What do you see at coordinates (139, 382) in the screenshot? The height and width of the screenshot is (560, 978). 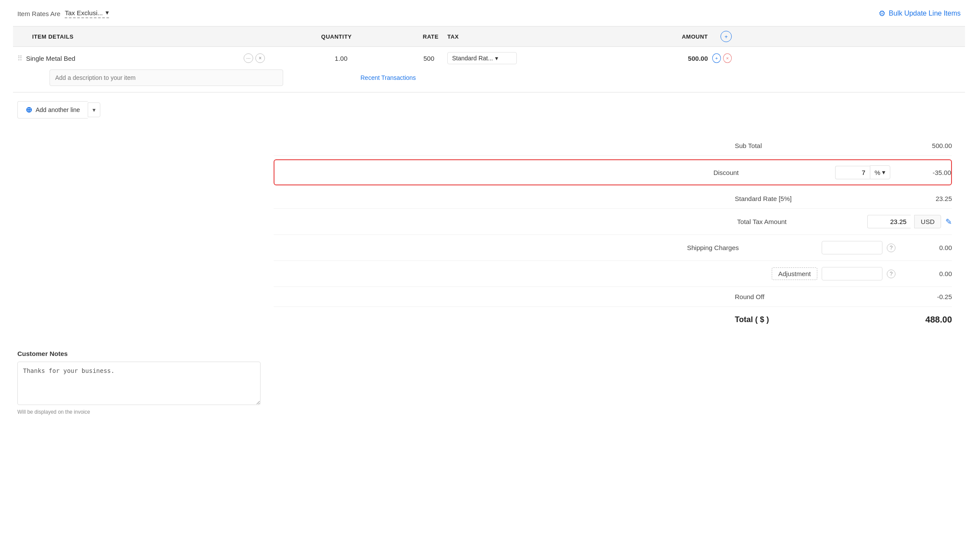 I see `customer-notes-section: Customer Notes Thanks for your business.…` at bounding box center [139, 382].